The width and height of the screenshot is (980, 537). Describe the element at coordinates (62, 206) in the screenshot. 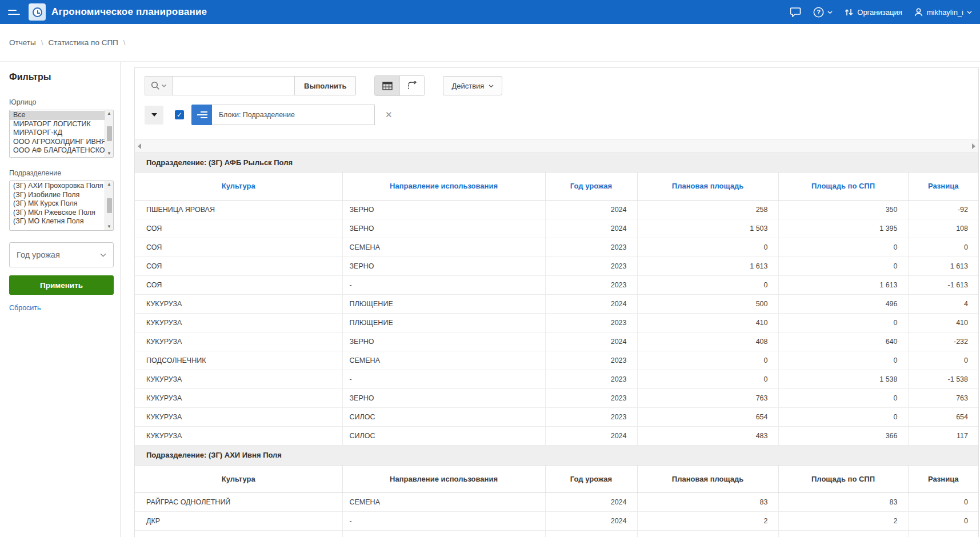

I see `podrazdelenie-listbox: (ЗГ) АХИ Прохоровка Поля(ЗГ) Изобилие По…` at that location.